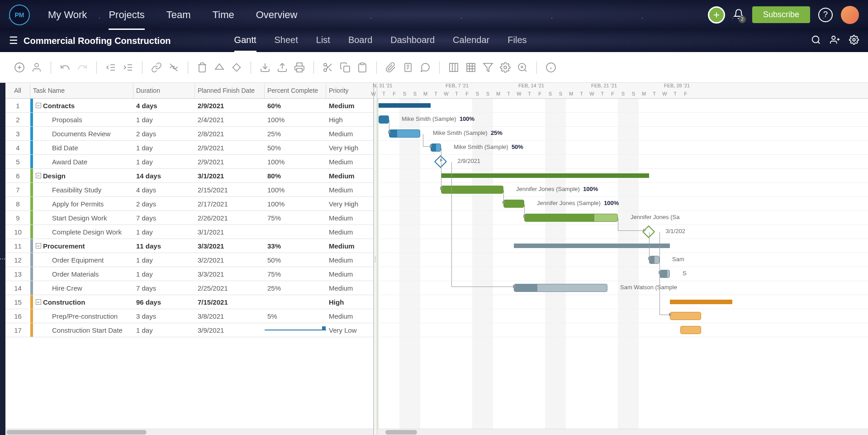  Describe the element at coordinates (230, 316) in the screenshot. I see `cell-date: 3/8/2021` at that location.